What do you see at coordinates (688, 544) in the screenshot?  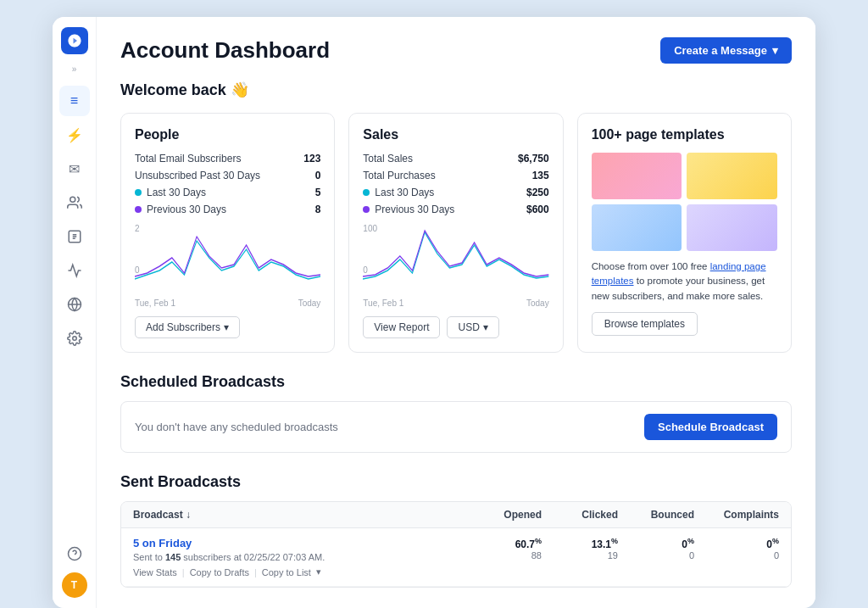 I see `bounced-pct: 0%` at bounding box center [688, 544].